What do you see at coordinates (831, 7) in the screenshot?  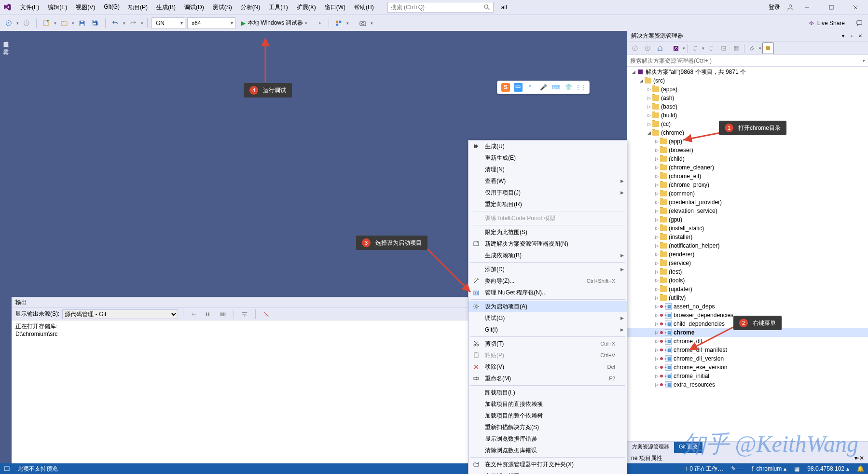 I see `maximize-button` at bounding box center [831, 7].